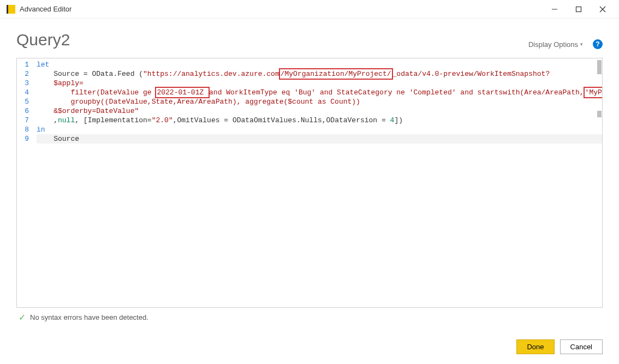  What do you see at coordinates (556, 45) in the screenshot?
I see `display-options-dropdown: Display Options ▾` at bounding box center [556, 45].